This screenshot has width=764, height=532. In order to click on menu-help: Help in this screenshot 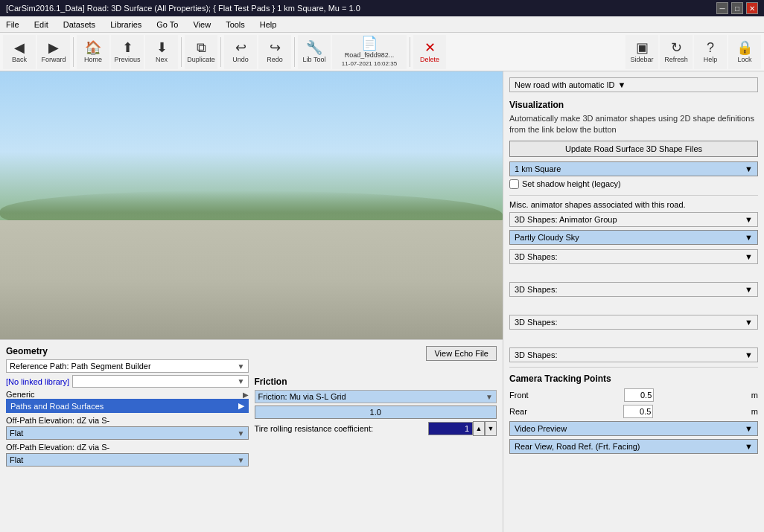, I will do `click(268, 25)`.